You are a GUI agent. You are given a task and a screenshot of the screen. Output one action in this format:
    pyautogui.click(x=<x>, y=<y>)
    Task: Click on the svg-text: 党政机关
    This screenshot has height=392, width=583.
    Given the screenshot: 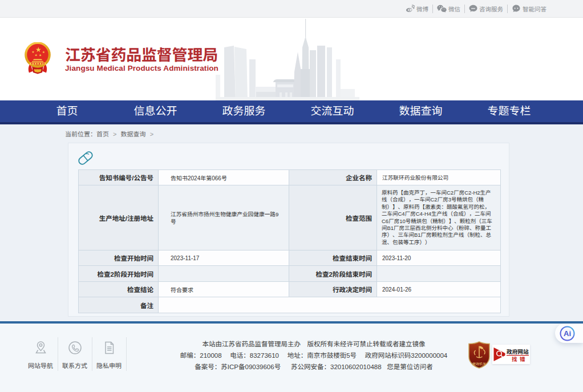 What is the action you would take?
    pyautogui.click(x=479, y=364)
    